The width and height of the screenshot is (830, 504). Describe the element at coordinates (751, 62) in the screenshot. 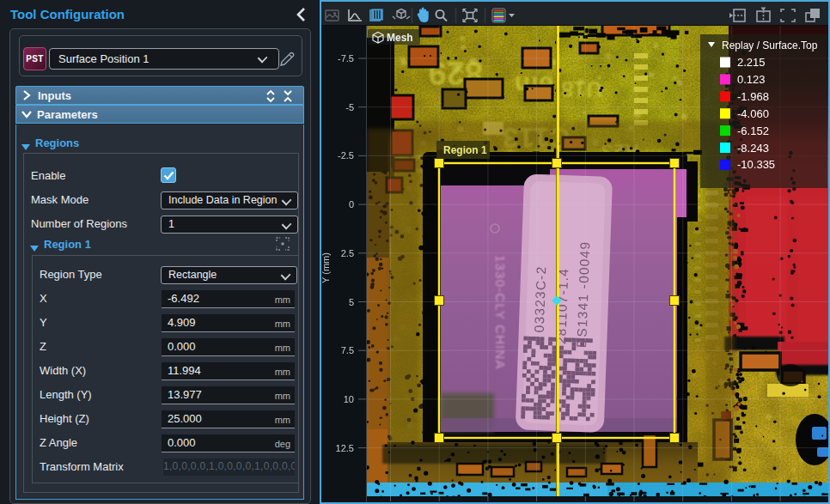

I see `svg-text: 2.215` at that location.